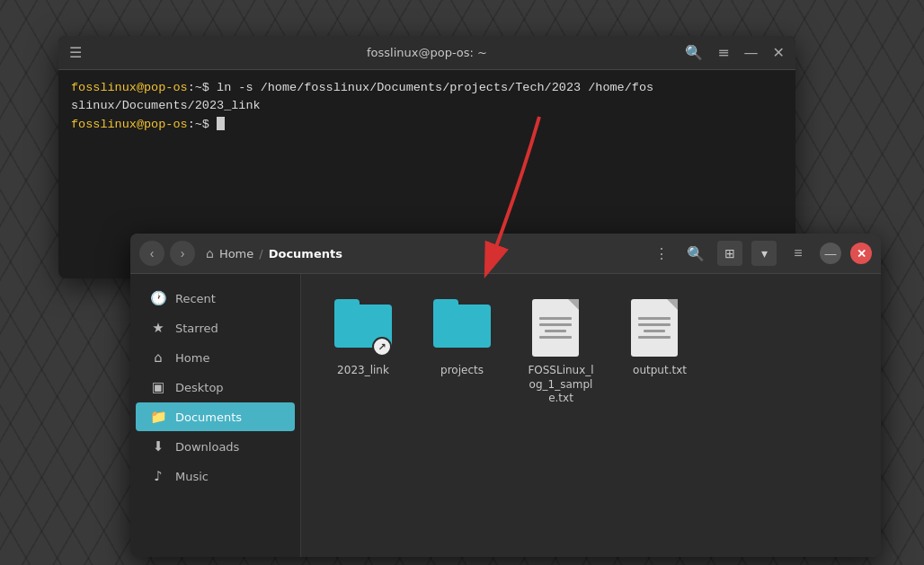  Describe the element at coordinates (760, 253) in the screenshot. I see `fm-titlebar-actions: ⋮ 🔍 ⊞ ▾ ≡ — ✕` at that location.